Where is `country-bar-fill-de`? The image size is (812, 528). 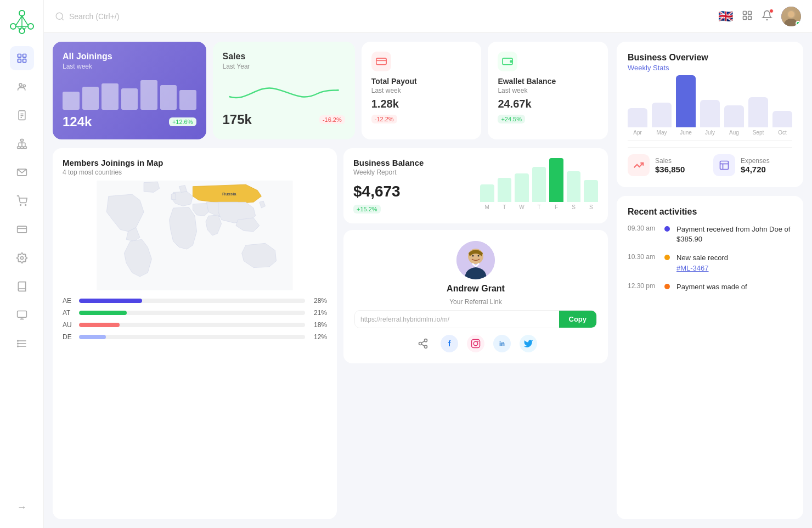 country-bar-fill-de is located at coordinates (92, 337).